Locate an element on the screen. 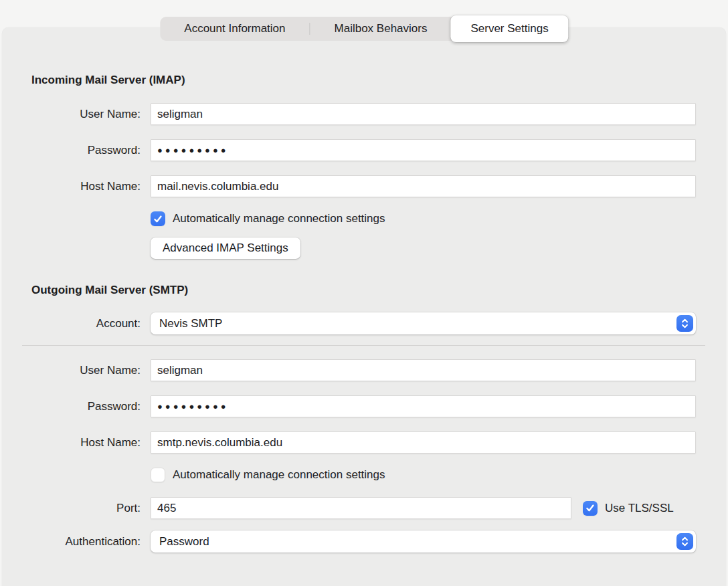 The height and width of the screenshot is (586, 728). authentication-popup: Password is located at coordinates (423, 542).